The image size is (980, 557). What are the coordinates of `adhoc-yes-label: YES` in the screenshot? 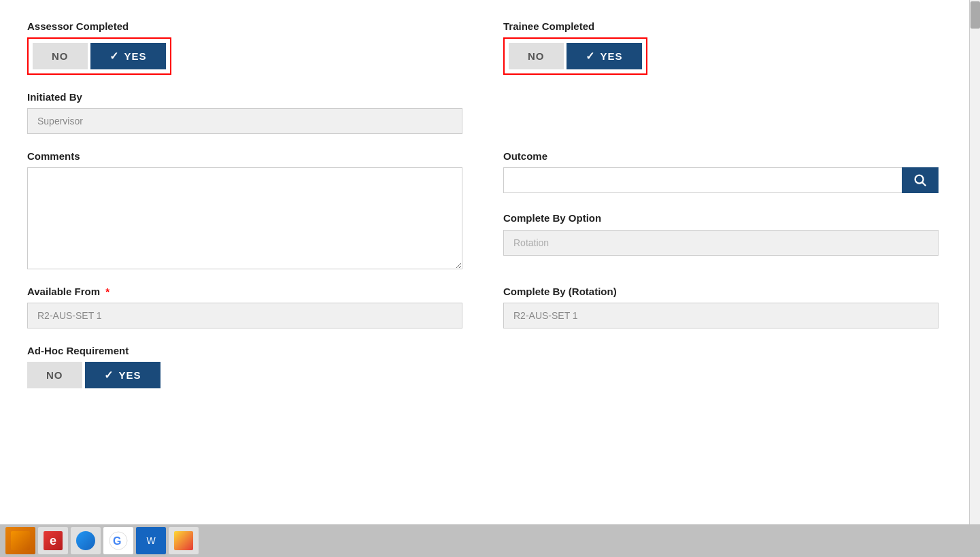 It's located at (131, 375).